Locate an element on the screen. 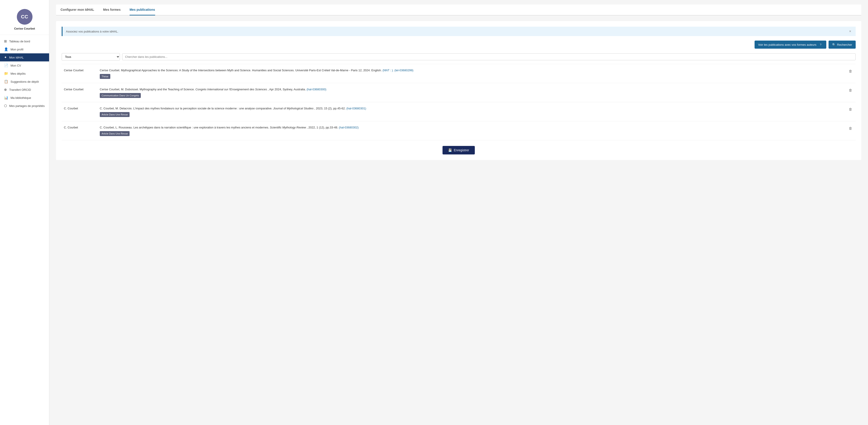 The height and width of the screenshot is (425, 868). sidebar-label: Transfert ORCID is located at coordinates (20, 90).